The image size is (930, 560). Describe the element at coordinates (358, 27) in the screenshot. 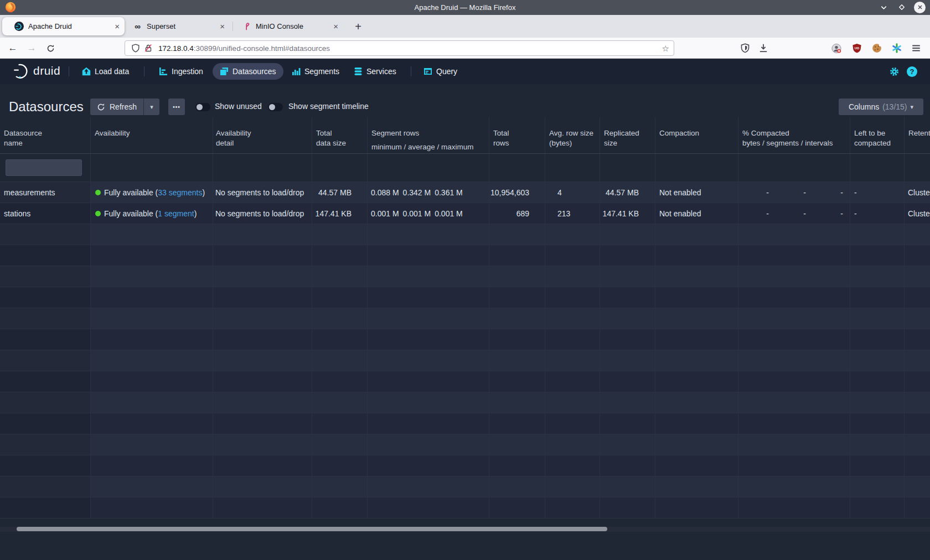

I see `new-tab-button: +` at that location.